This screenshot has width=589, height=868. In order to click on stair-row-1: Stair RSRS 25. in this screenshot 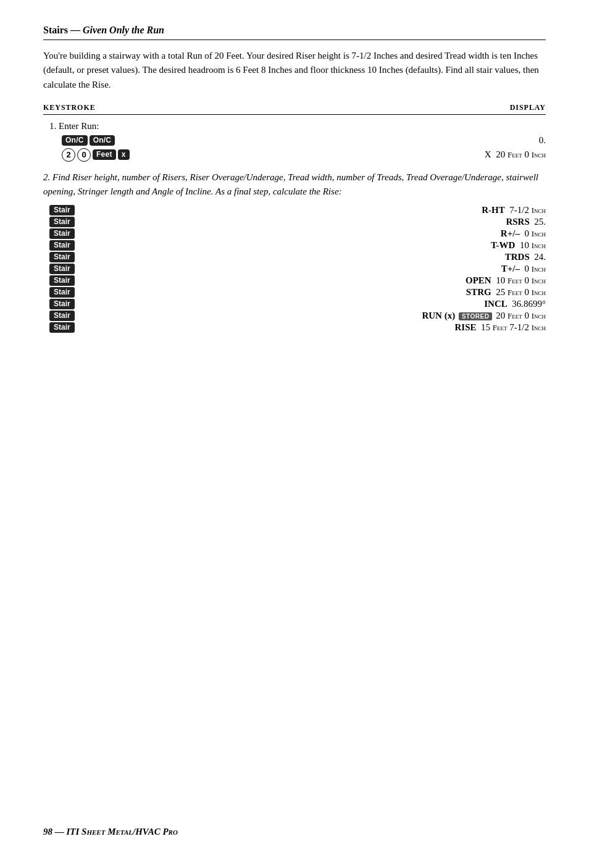, I will do `click(298, 222)`.